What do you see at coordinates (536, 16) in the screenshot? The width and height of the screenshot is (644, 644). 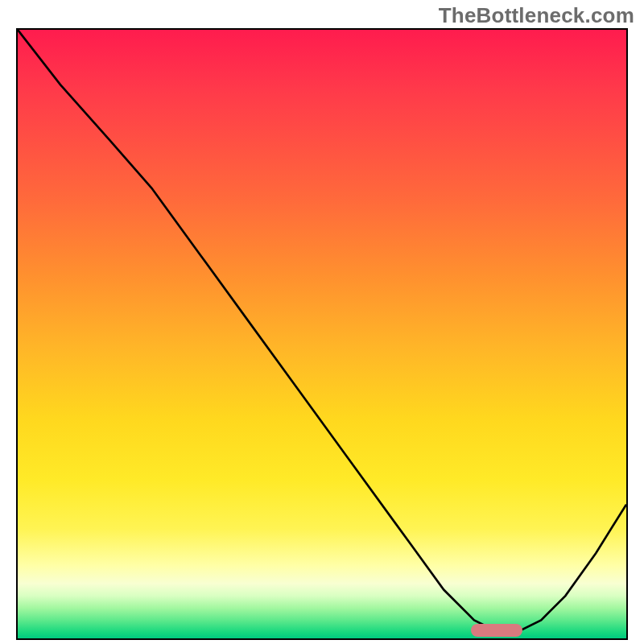 I see `watermark-text: TheBottleneck.com` at bounding box center [536, 16].